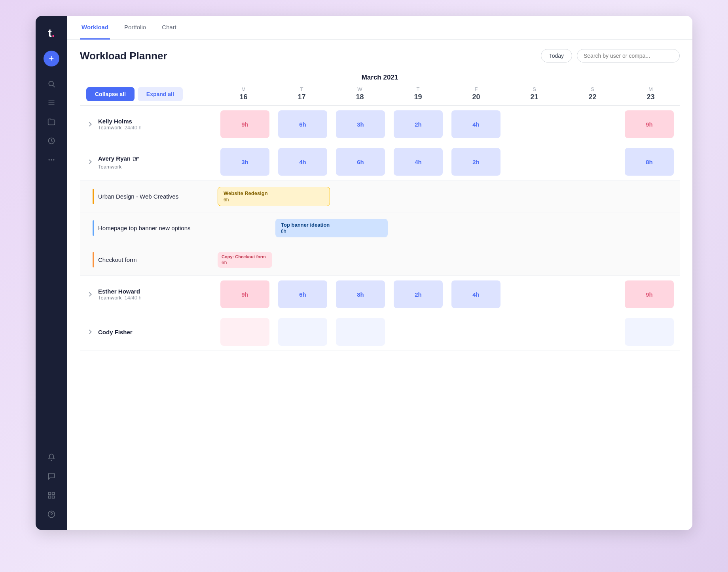  What do you see at coordinates (160, 94) in the screenshot?
I see `expand-all-button: Expand all` at bounding box center [160, 94].